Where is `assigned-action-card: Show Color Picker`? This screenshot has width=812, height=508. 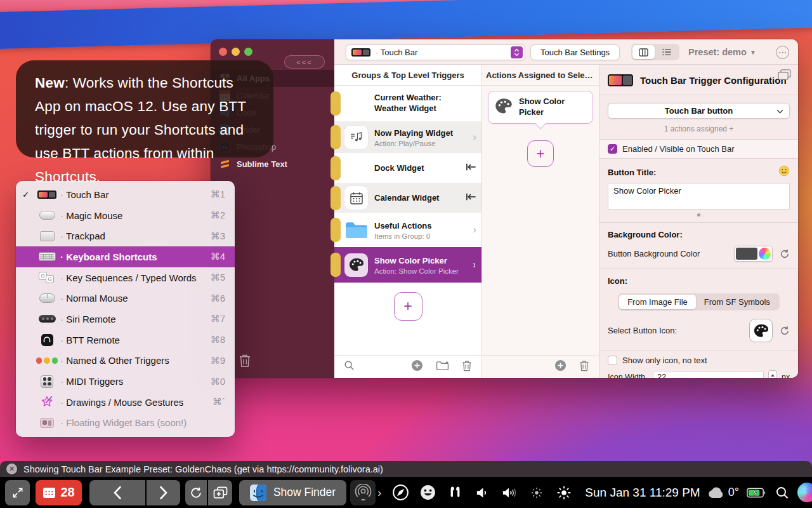
assigned-action-card: Show Color Picker is located at coordinates (540, 107).